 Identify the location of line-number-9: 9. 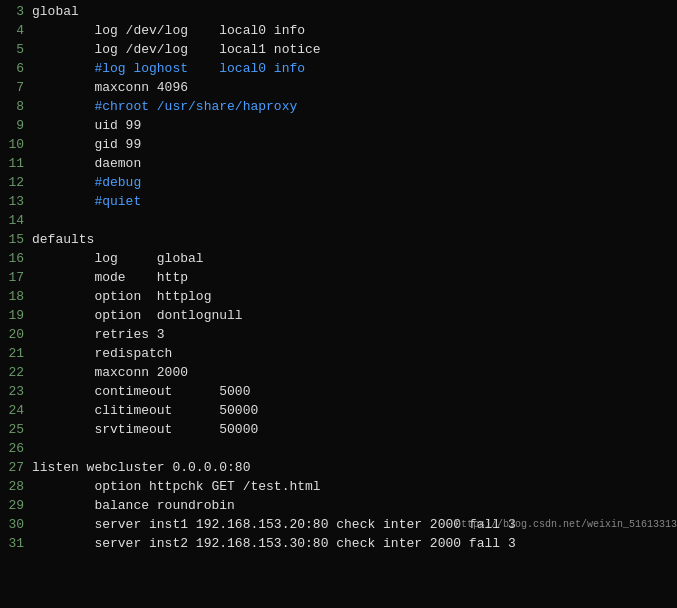
(16, 126).